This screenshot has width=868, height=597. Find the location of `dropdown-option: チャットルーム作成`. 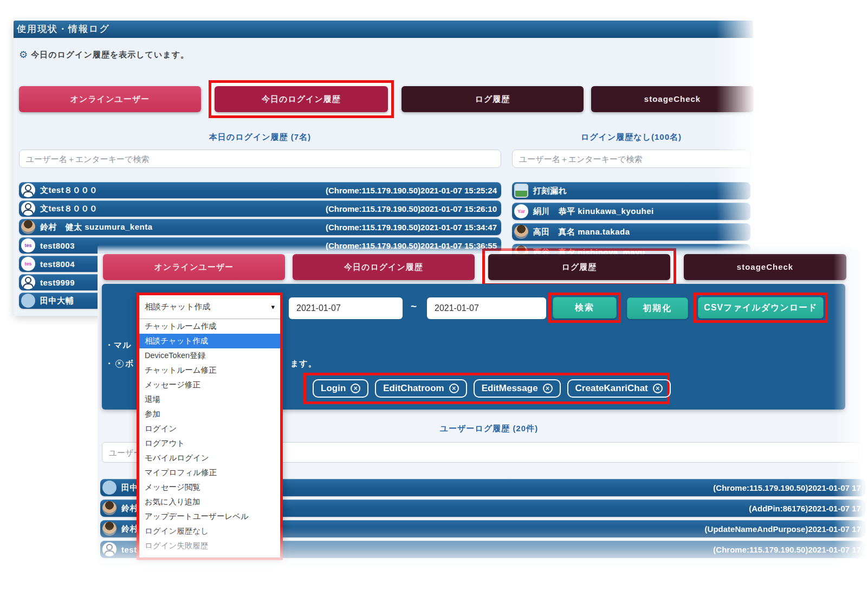

dropdown-option: チャットルーム作成 is located at coordinates (210, 326).